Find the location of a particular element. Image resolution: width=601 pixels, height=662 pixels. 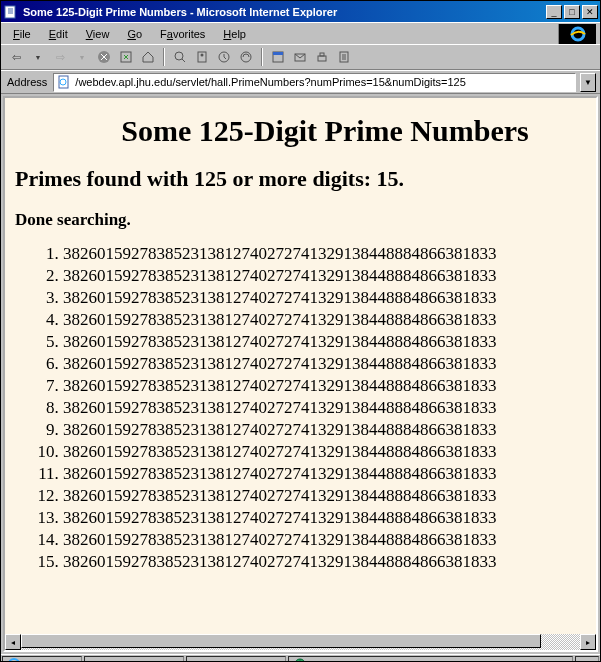

page-icon is located at coordinates (64, 82).